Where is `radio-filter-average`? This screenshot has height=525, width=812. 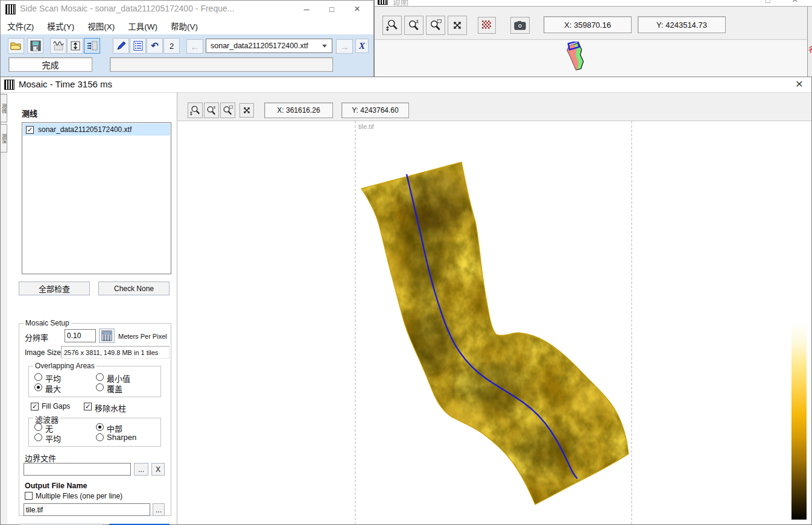
radio-filter-average is located at coordinates (39, 438).